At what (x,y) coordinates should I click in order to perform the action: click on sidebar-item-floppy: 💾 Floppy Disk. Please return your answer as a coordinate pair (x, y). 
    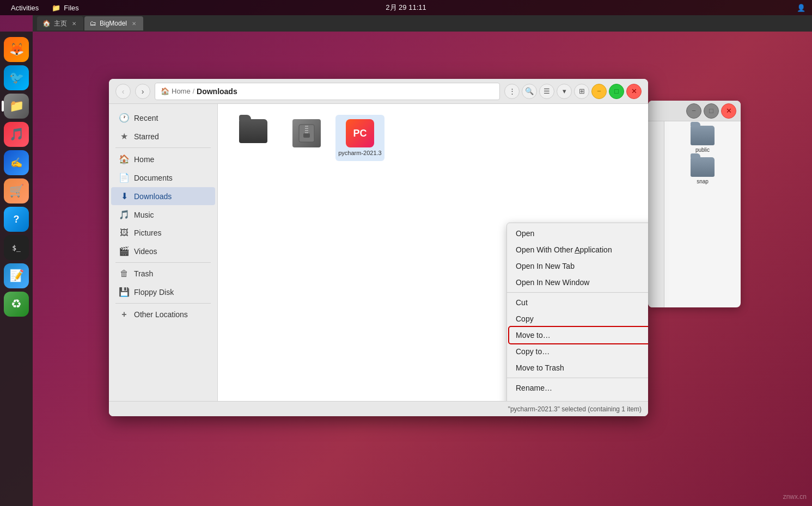
    Looking at the image, I should click on (163, 292).